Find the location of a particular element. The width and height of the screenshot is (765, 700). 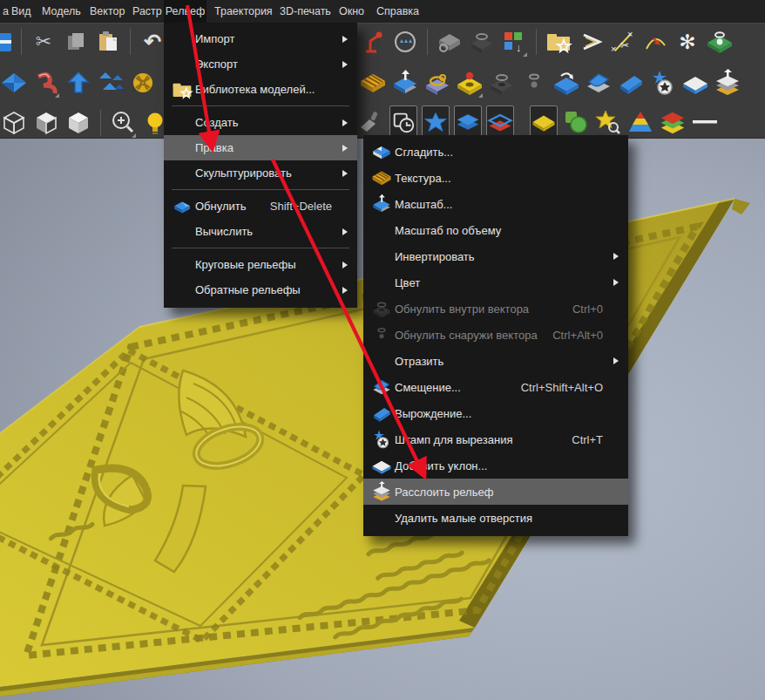

red-blue-plane-icon is located at coordinates (500, 122).